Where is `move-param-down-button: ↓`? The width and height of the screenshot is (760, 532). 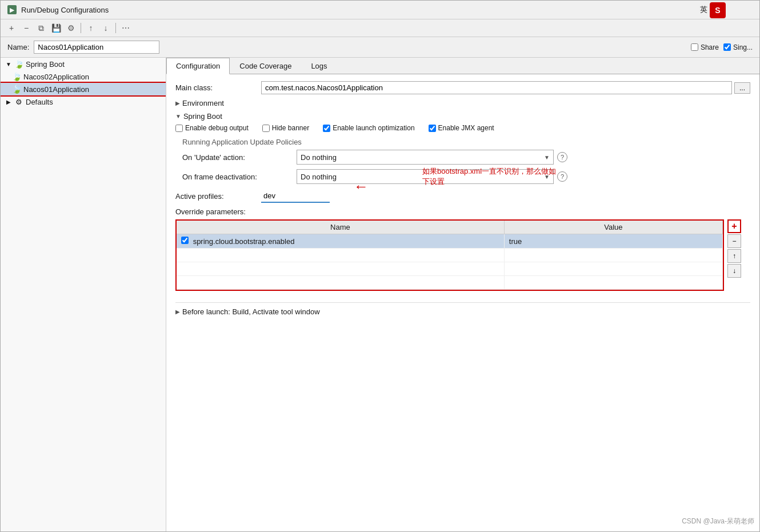
move-param-down-button: ↓ is located at coordinates (734, 271).